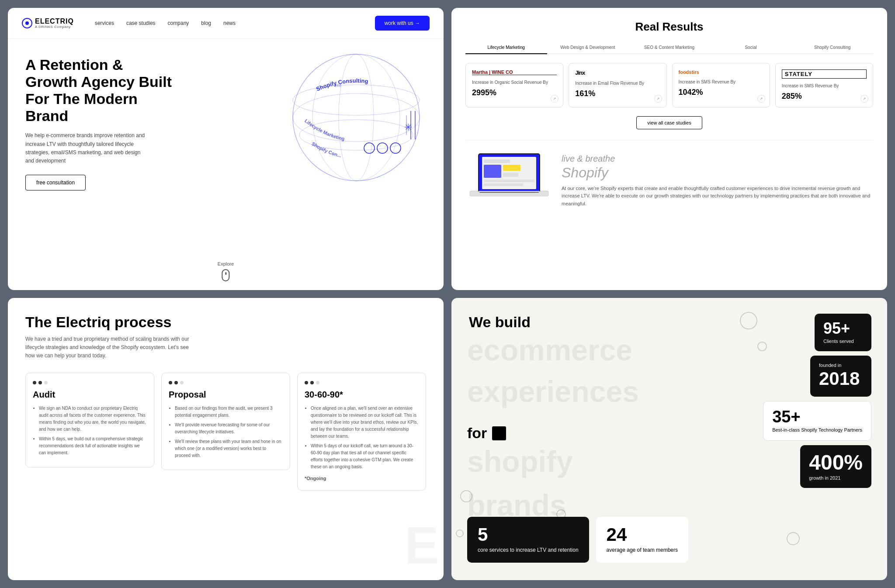 Image resolution: width=895 pixels, height=588 pixels. I want to click on proposal-bullet-2: We'll provide revenue forecasting for so…, so click(229, 429).